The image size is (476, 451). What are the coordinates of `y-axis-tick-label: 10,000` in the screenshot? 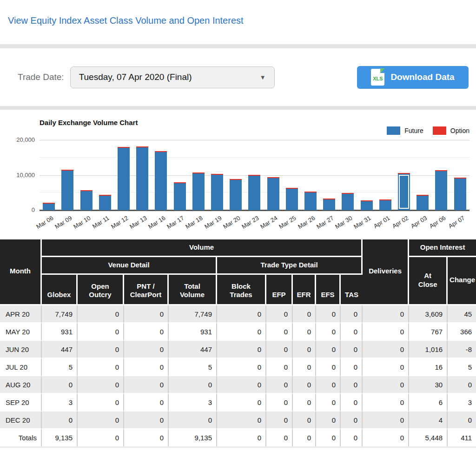 It's located at (26, 175).